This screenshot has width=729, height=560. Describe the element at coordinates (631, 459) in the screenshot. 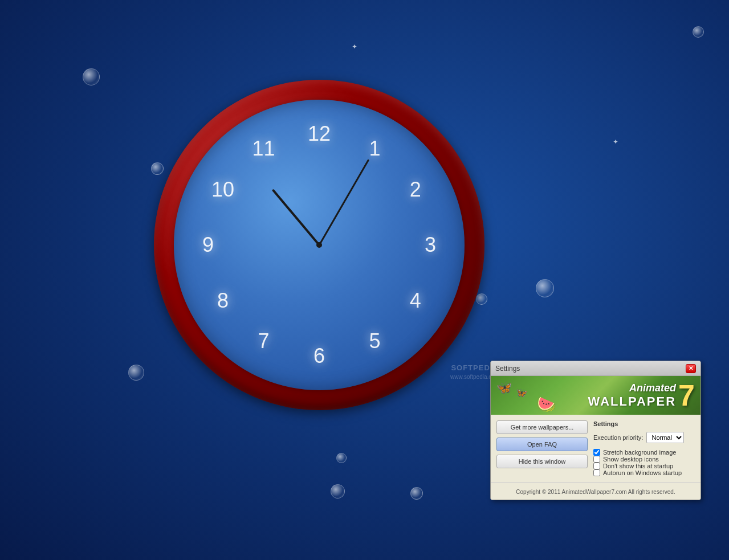

I see `checkbox-label-desktop_icons: Show desktop icons` at that location.